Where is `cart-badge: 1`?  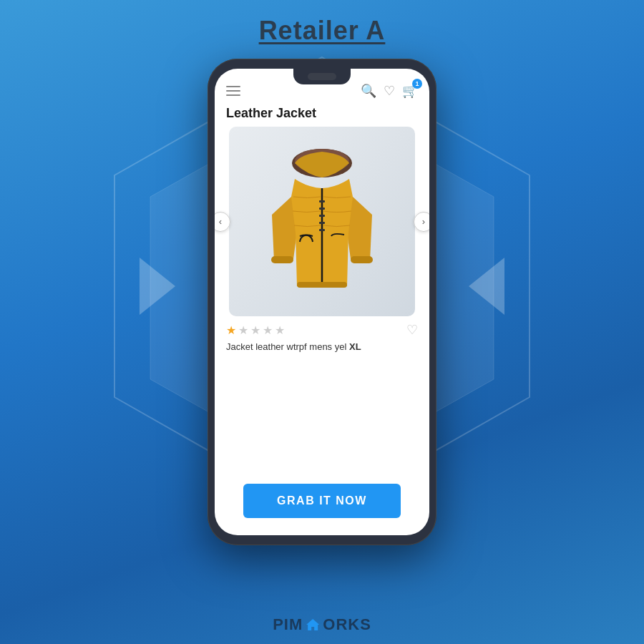 cart-badge: 1 is located at coordinates (417, 84).